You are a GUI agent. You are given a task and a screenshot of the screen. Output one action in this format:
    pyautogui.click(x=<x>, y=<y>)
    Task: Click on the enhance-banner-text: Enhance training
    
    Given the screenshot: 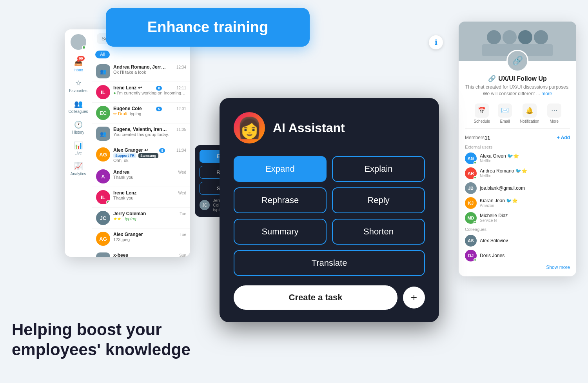 What is the action you would take?
    pyautogui.click(x=208, y=27)
    